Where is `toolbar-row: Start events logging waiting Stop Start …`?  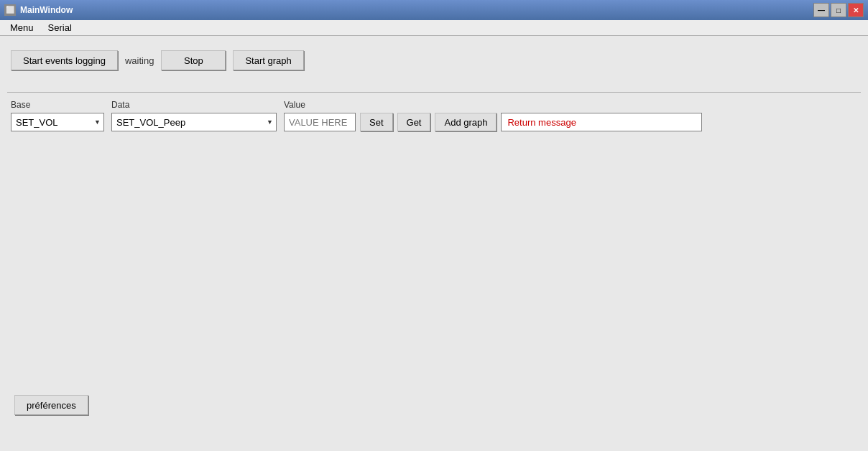 toolbar-row: Start events logging waiting Stop Start … is located at coordinates (434, 60).